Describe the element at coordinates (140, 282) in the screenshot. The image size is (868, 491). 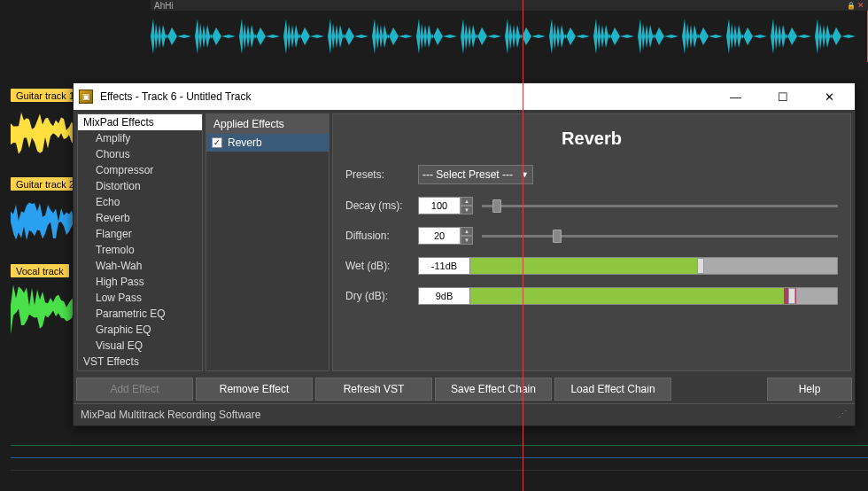
I see `tree-item-high-pass: High Pass` at that location.